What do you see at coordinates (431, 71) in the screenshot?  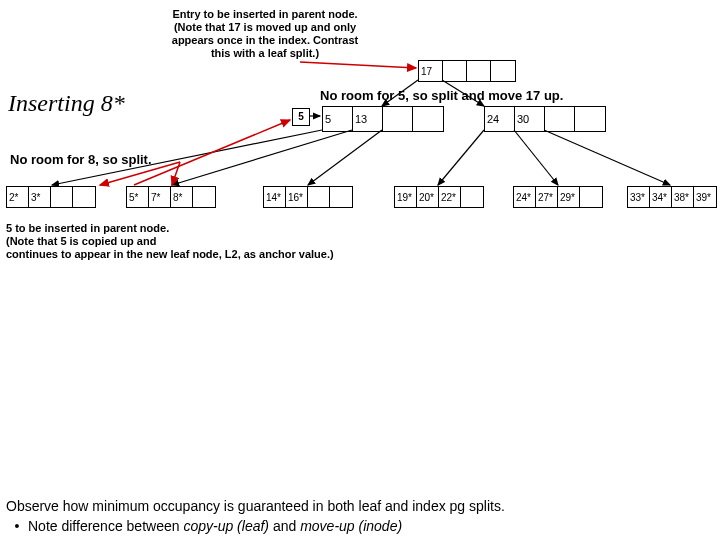 I see `cell: 17` at bounding box center [431, 71].